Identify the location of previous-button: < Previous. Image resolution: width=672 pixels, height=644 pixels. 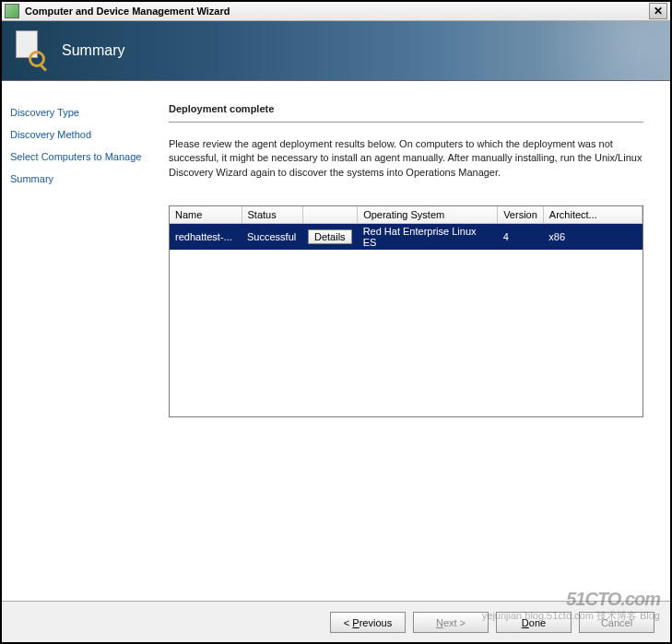
(368, 623).